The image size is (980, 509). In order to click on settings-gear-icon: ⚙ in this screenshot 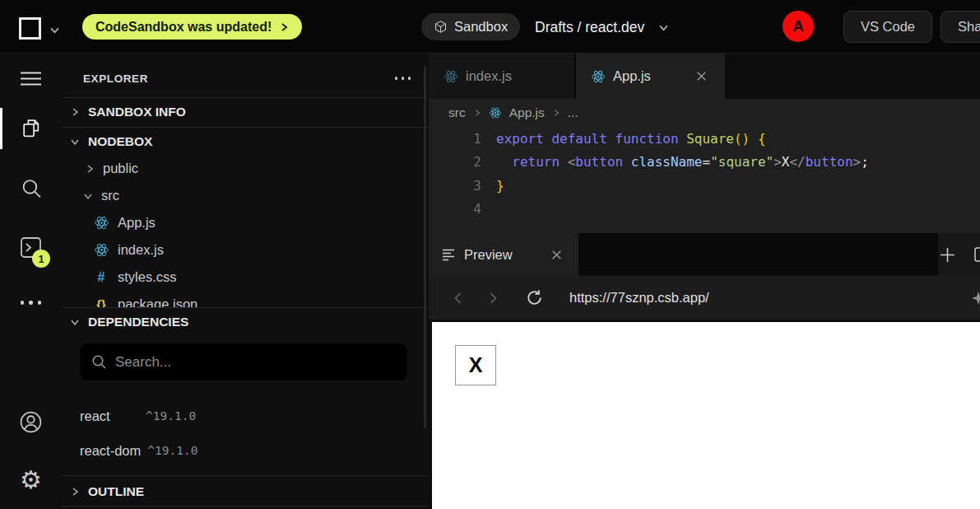, I will do `click(31, 480)`.